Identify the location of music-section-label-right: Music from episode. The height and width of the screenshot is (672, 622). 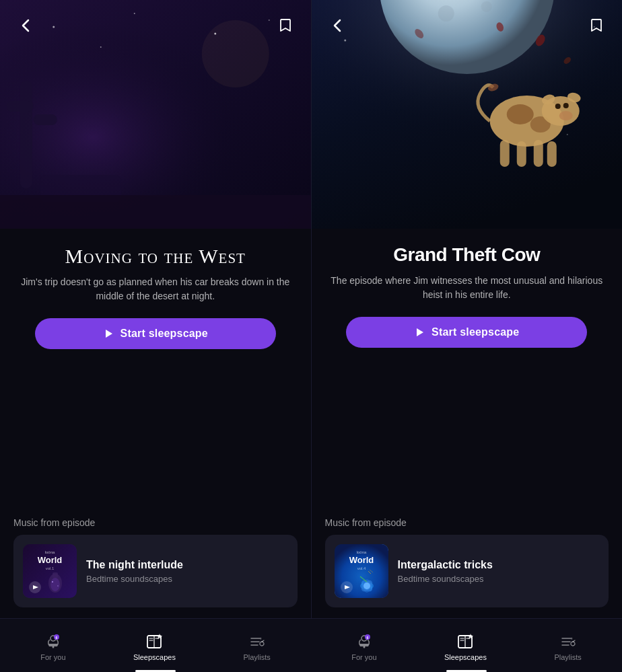
(467, 523).